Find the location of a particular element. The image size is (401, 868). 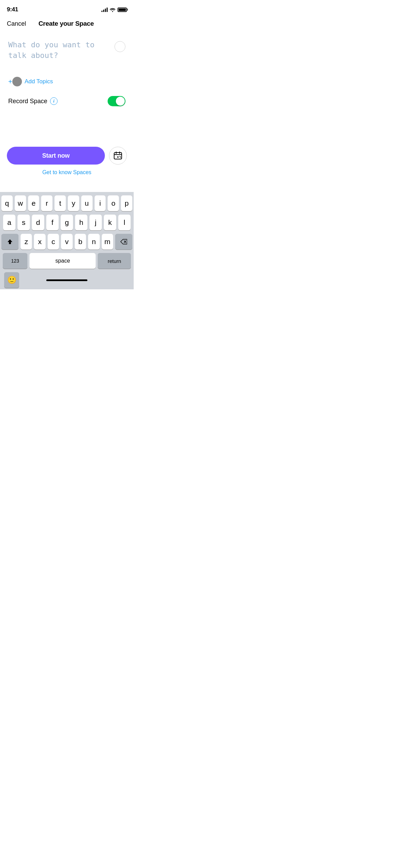

shift-key is located at coordinates (10, 242).